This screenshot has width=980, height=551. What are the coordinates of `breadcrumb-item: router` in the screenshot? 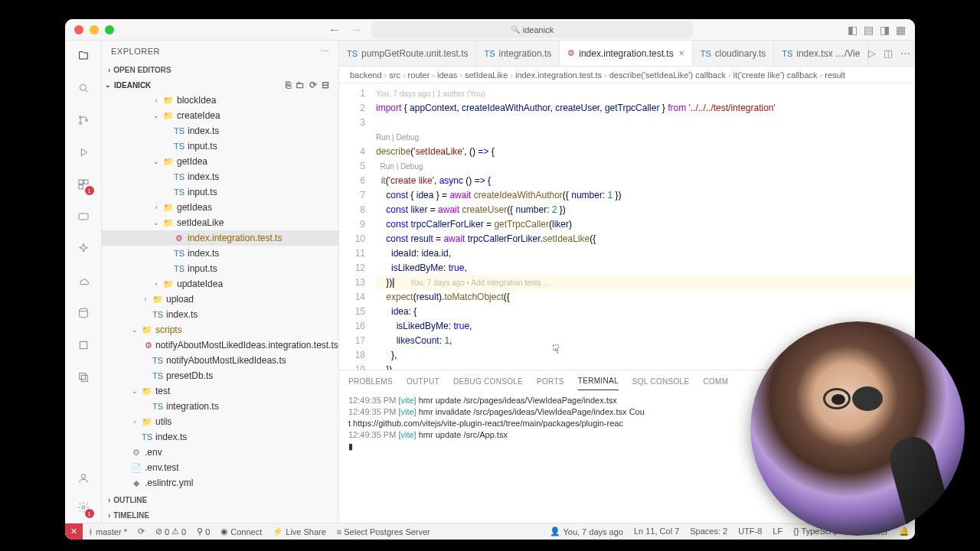 It's located at (420, 75).